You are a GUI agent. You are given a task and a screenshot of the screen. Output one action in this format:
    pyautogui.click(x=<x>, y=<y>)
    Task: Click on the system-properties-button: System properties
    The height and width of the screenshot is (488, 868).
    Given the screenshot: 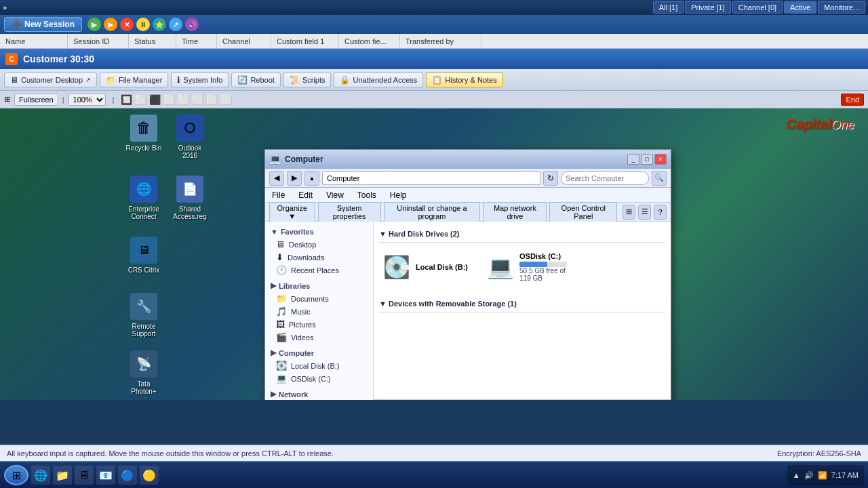 What is the action you would take?
    pyautogui.click(x=350, y=212)
    